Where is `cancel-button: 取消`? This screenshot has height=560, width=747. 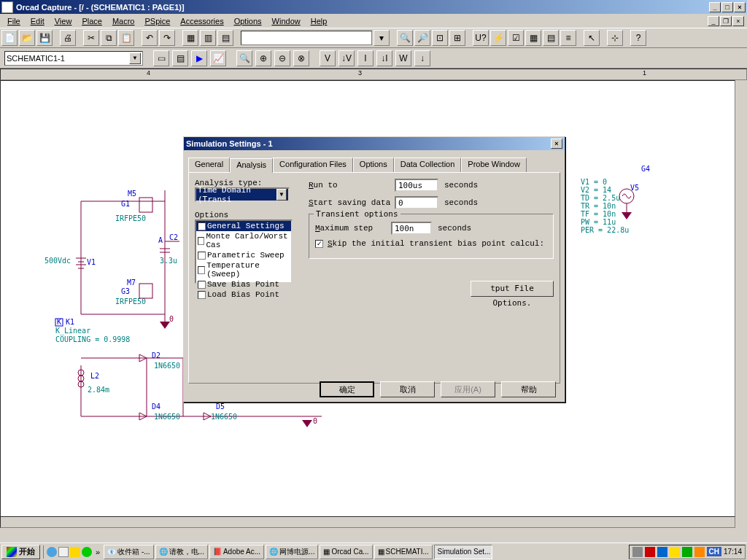
cancel-button: 取消 is located at coordinates (407, 389).